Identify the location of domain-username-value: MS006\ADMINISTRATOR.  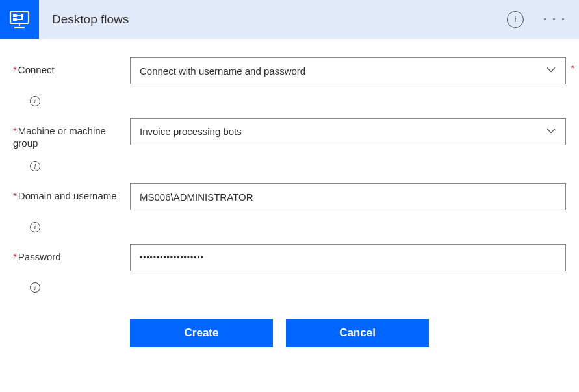
(196, 197).